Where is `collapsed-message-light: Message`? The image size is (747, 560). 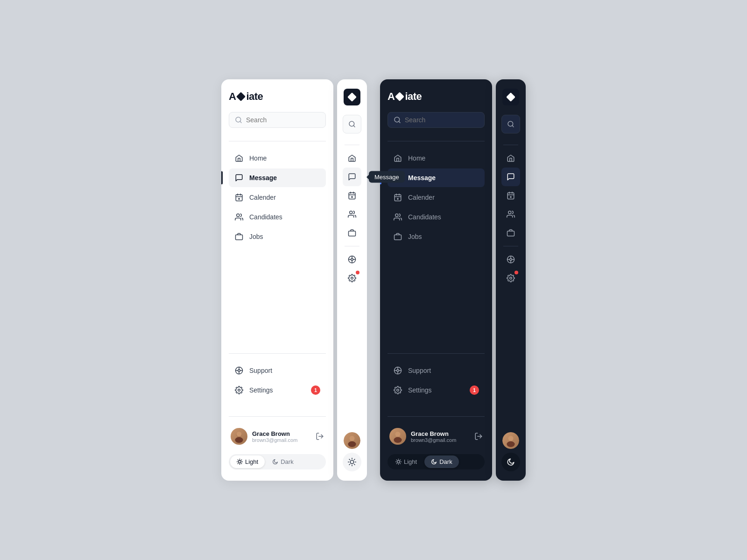 collapsed-message-light: Message is located at coordinates (352, 177).